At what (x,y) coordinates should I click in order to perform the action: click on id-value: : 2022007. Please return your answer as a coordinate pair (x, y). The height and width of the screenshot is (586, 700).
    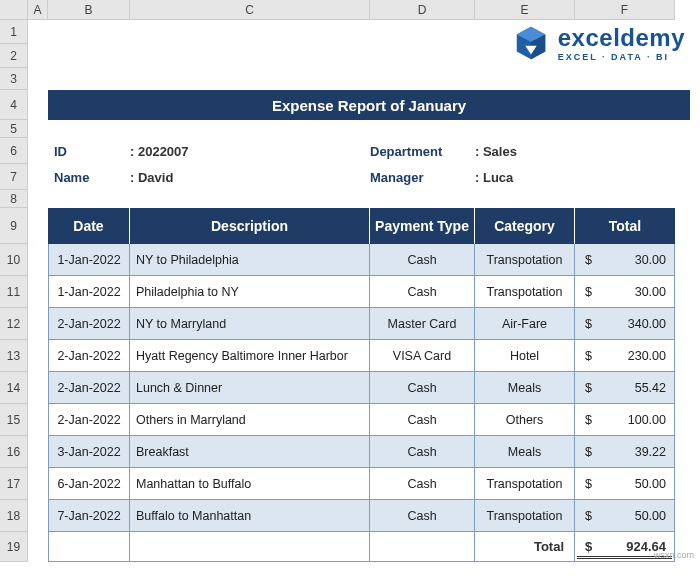
    Looking at the image, I should click on (250, 152).